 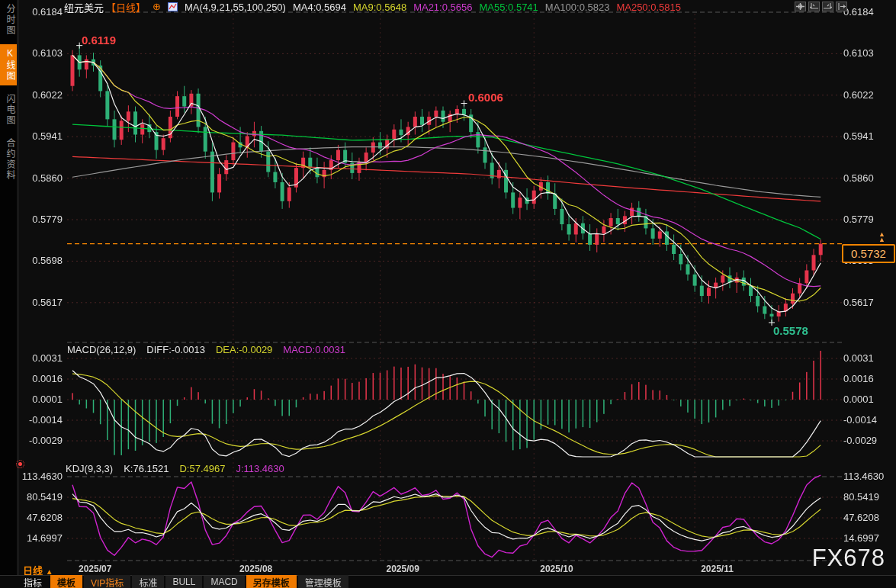 What do you see at coordinates (814, 6) in the screenshot?
I see `axis-scale-left-icon` at bounding box center [814, 6].